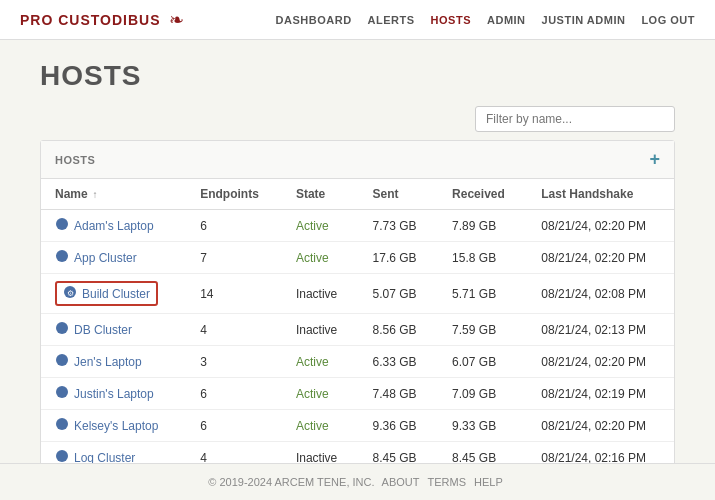 This screenshot has width=715, height=500. Describe the element at coordinates (451, 20) in the screenshot. I see `nav-link-hosts: HOSTS` at that location.